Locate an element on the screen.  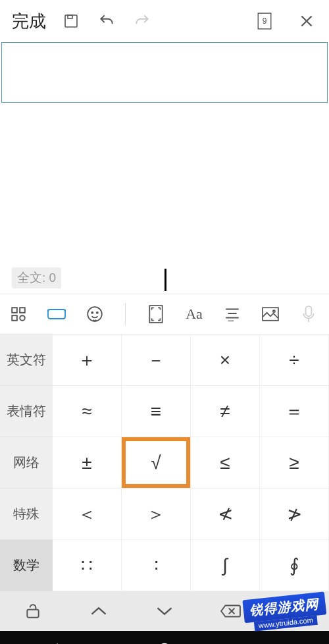
symbol-key: ≮ is located at coordinates (225, 514).